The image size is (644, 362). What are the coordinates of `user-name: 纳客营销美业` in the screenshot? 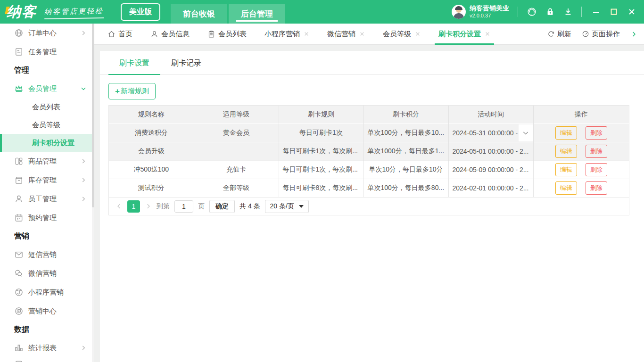 It's located at (489, 8).